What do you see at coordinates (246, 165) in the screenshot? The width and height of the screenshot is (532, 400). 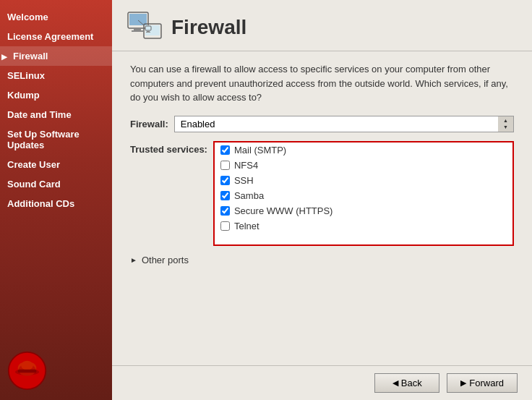 I see `service-label-nfs4: NFS4` at bounding box center [246, 165].